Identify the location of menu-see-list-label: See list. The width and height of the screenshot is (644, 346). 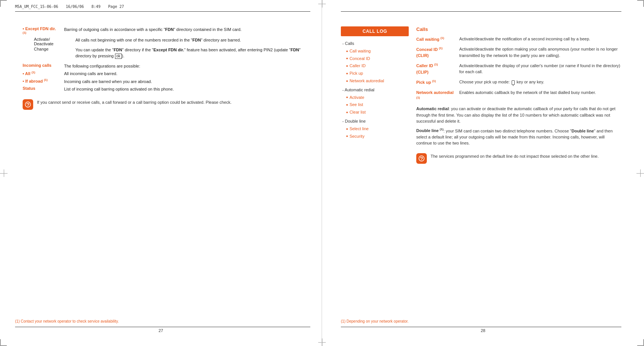
(356, 105).